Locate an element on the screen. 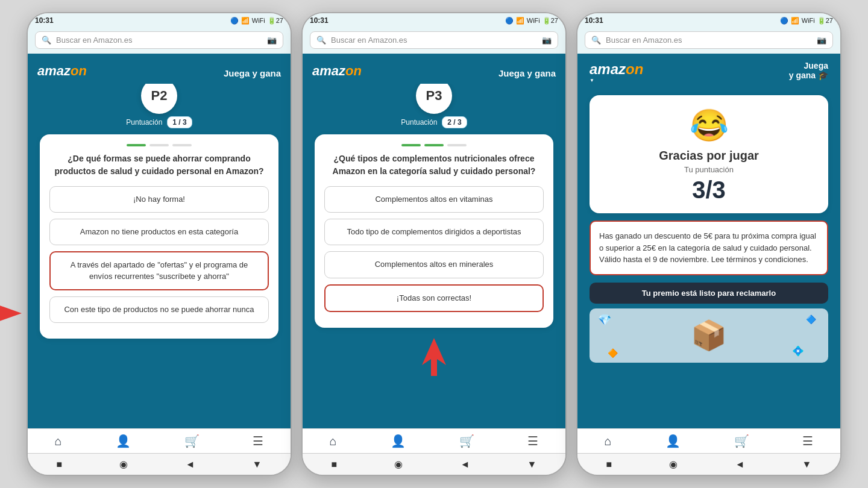  search-input-2: 🔍 Buscar en Amazon.es 📷 is located at coordinates (434, 40).